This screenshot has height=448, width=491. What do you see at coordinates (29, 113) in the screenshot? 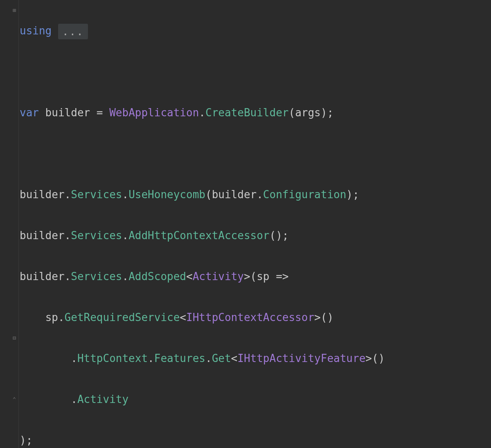
I see `keyword-var: var` at bounding box center [29, 113].